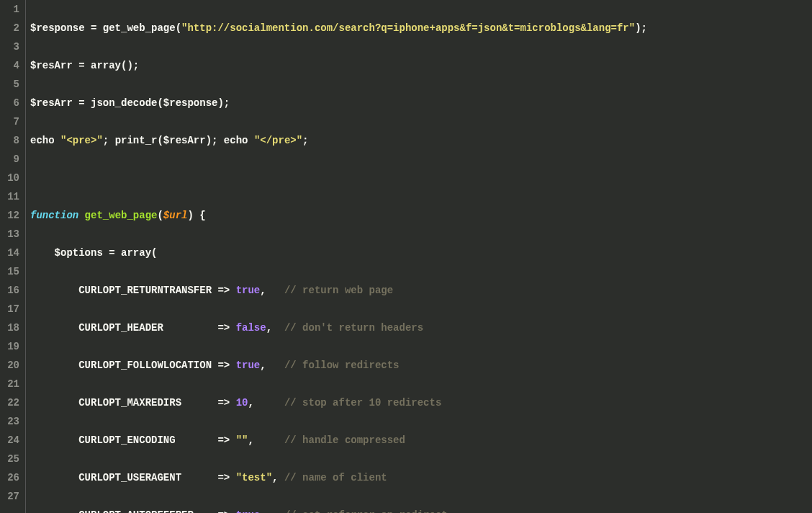 The height and width of the screenshot is (513, 812). What do you see at coordinates (12, 309) in the screenshot?
I see `line-number: 17` at bounding box center [12, 309].